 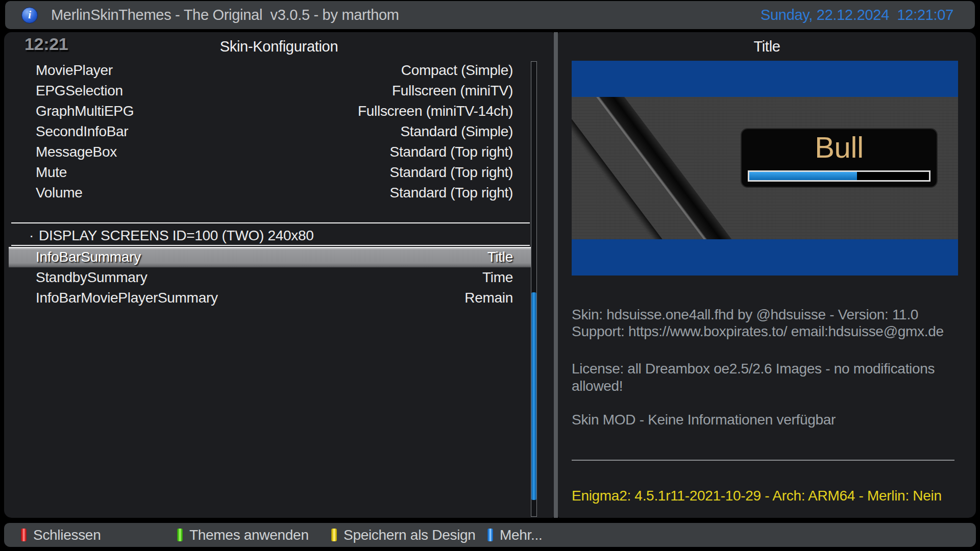 What do you see at coordinates (243, 535) in the screenshot?
I see `apply-themes-button: Themes anwenden` at bounding box center [243, 535].